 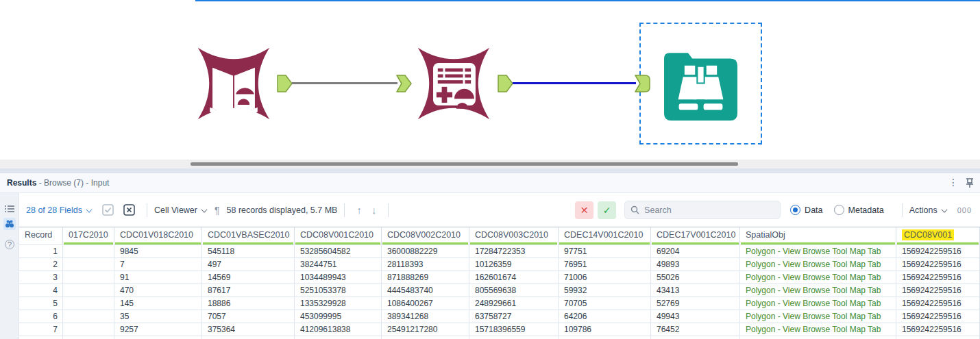 I want to click on search-icon, so click(x=635, y=210).